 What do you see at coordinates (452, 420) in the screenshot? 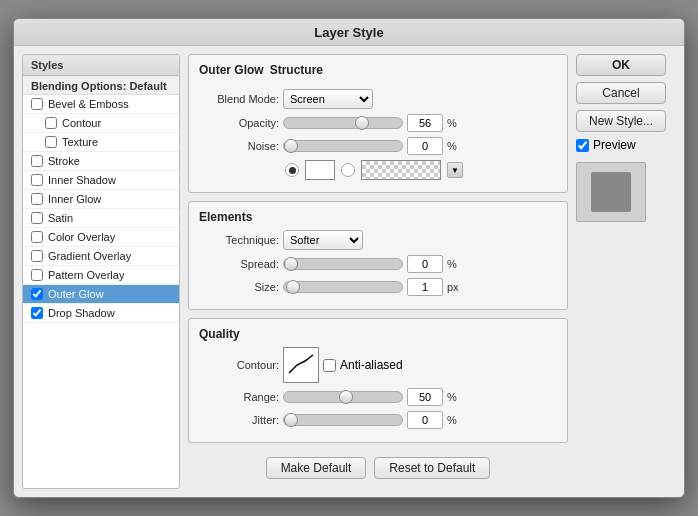
I see `jitter-unit: %` at bounding box center [452, 420].